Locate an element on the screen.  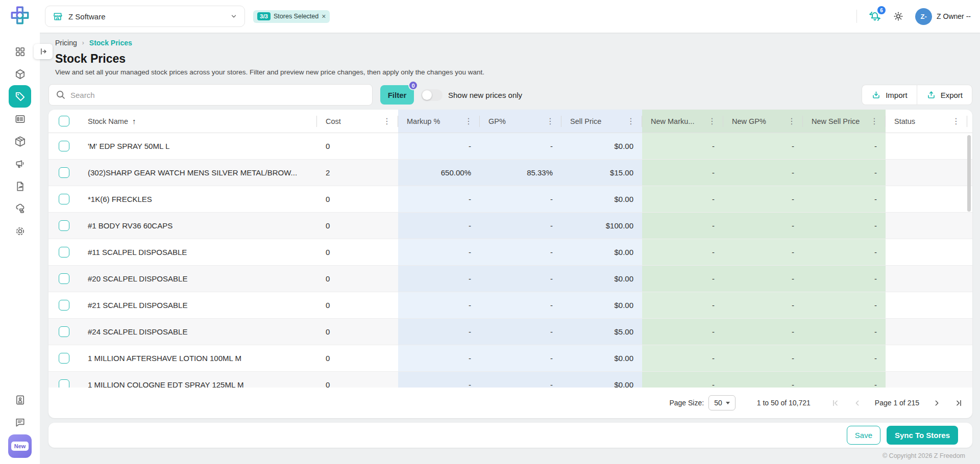
first-page-icon is located at coordinates (835, 403).